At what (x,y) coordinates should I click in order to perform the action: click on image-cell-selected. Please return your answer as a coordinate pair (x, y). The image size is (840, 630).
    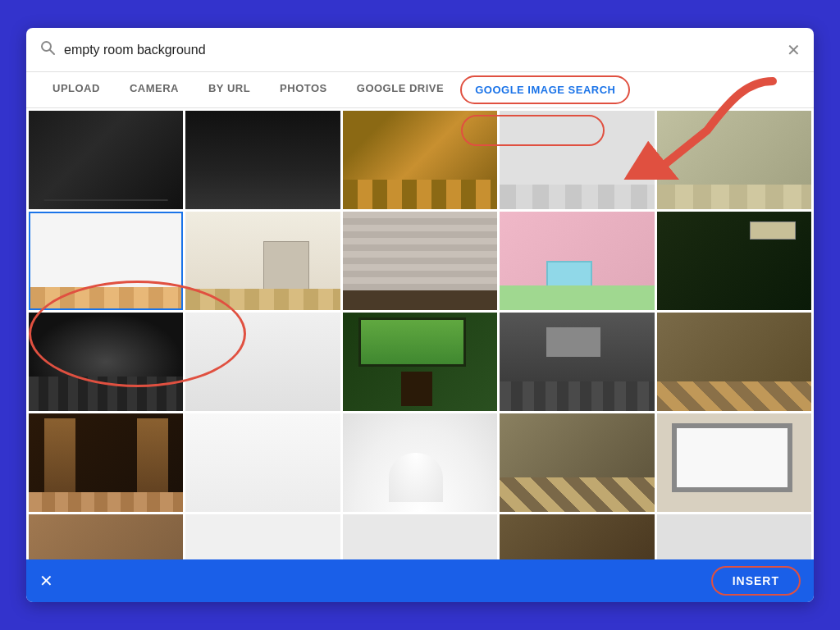
    Looking at the image, I should click on (106, 261).